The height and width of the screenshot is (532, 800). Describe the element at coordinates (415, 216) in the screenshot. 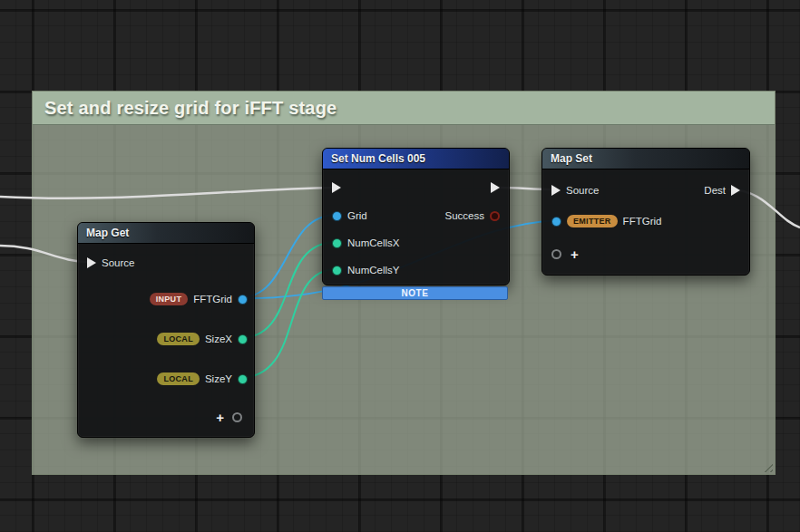

I see `pin-row-grid: Grid Success` at that location.